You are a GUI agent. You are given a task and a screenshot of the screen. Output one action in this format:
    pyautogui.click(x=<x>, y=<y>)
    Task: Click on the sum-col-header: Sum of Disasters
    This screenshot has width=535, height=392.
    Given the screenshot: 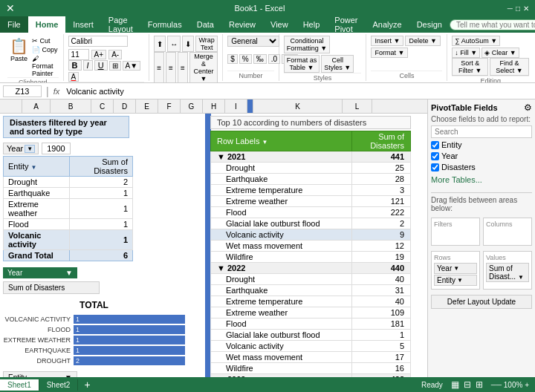 What is the action you would take?
    pyautogui.click(x=101, y=166)
    